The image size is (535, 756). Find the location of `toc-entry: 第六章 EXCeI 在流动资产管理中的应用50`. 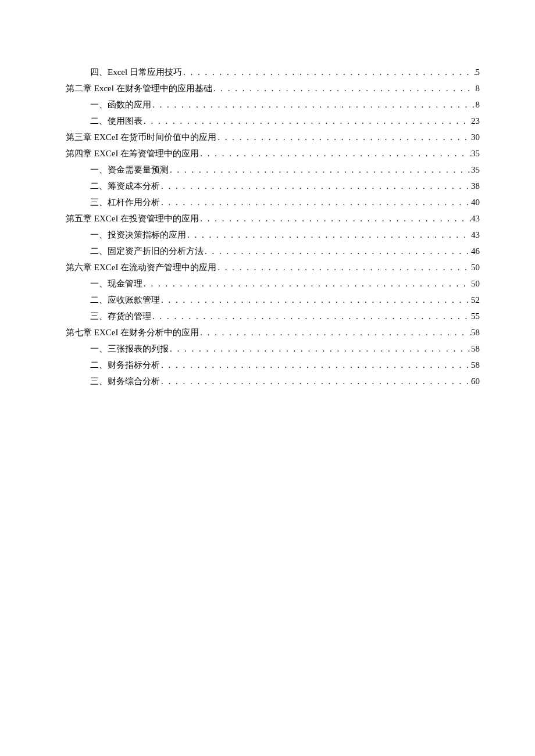

toc-entry: 第六章 EXCeI 在流动资产管理中的应用50 is located at coordinates (268, 267).